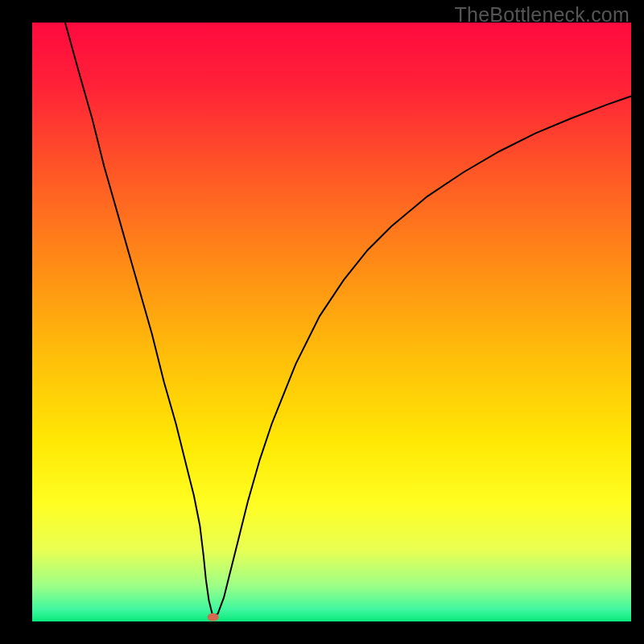 The image size is (644, 644). What do you see at coordinates (213, 617) in the screenshot?
I see `optimal-point-marker` at bounding box center [213, 617].